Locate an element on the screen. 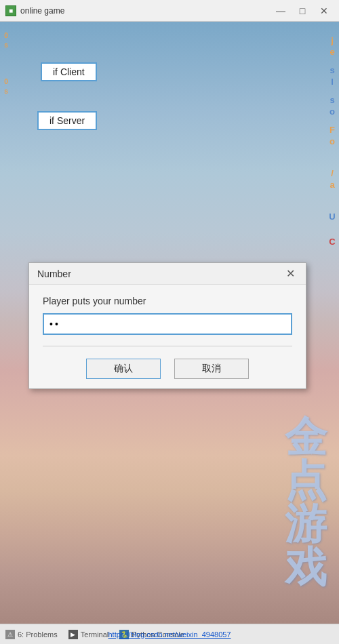  status-bar: ⚠ 6: Problems ▶ Terminal 🐍 Python Consol… is located at coordinates (170, 634).